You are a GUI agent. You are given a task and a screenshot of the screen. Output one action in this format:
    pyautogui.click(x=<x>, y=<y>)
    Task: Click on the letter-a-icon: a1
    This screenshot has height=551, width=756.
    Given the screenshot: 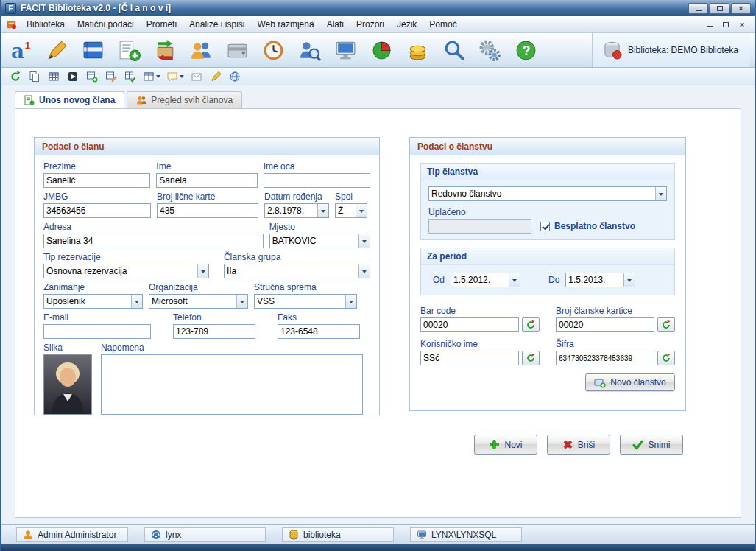 What is the action you would take?
    pyautogui.click(x=21, y=50)
    